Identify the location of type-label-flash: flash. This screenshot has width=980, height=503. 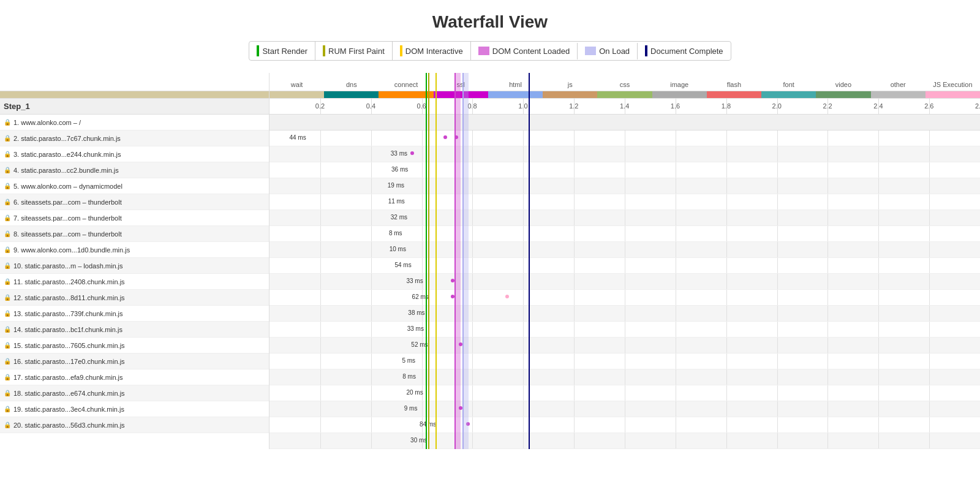
(734, 86).